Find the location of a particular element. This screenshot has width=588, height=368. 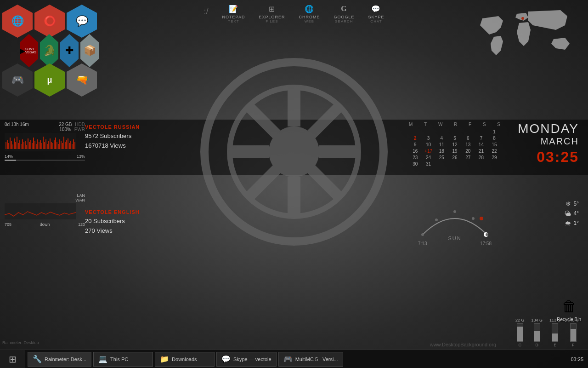

disk-d: 134 G D is located at coordinates (537, 333).